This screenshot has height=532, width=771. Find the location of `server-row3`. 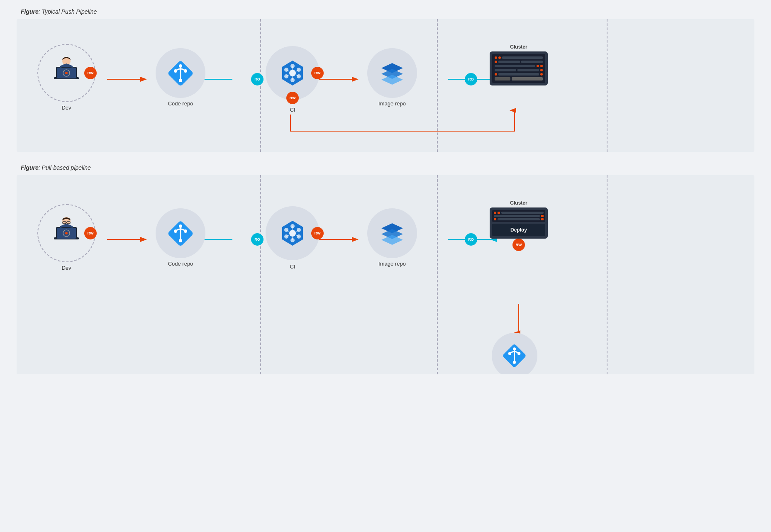

server-row3 is located at coordinates (519, 66).